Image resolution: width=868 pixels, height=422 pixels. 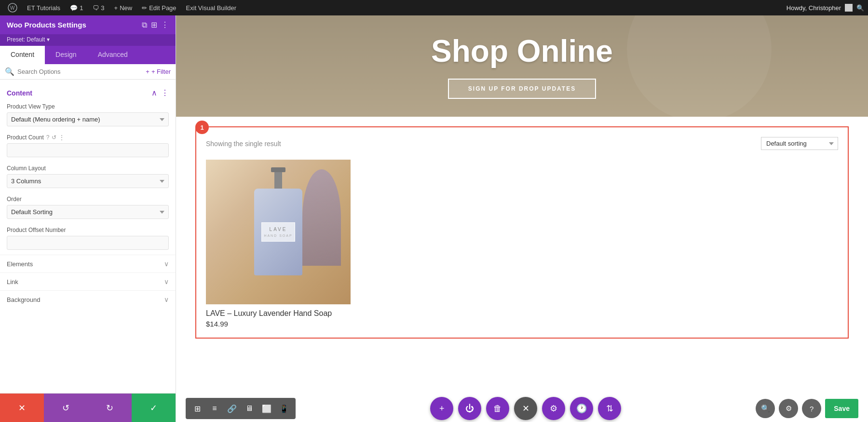 I want to click on sort-button: ⇅, so click(x=610, y=408).